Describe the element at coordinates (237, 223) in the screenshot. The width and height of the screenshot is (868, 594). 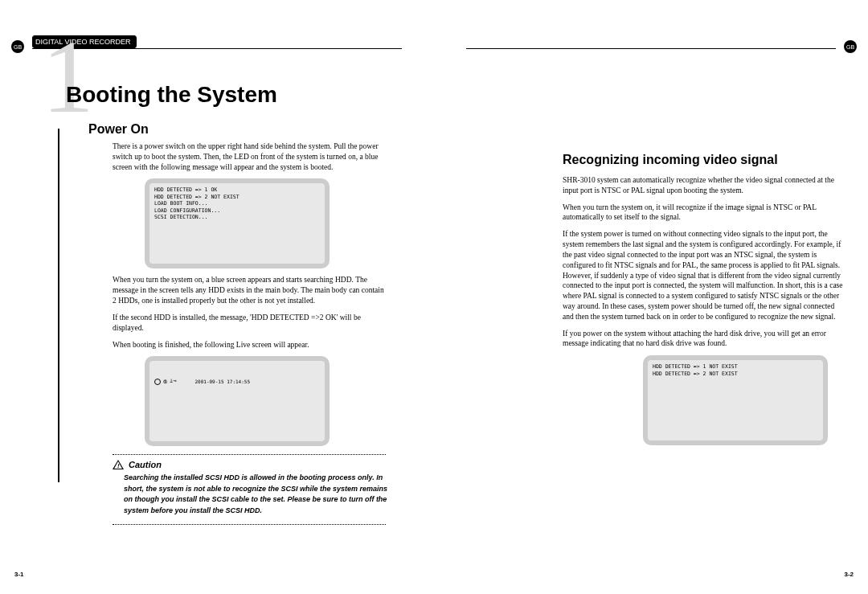
I see `boot-screen-illustration: HDD DETECTED => 1 OK HDD DETECTED => 2 N…` at that location.